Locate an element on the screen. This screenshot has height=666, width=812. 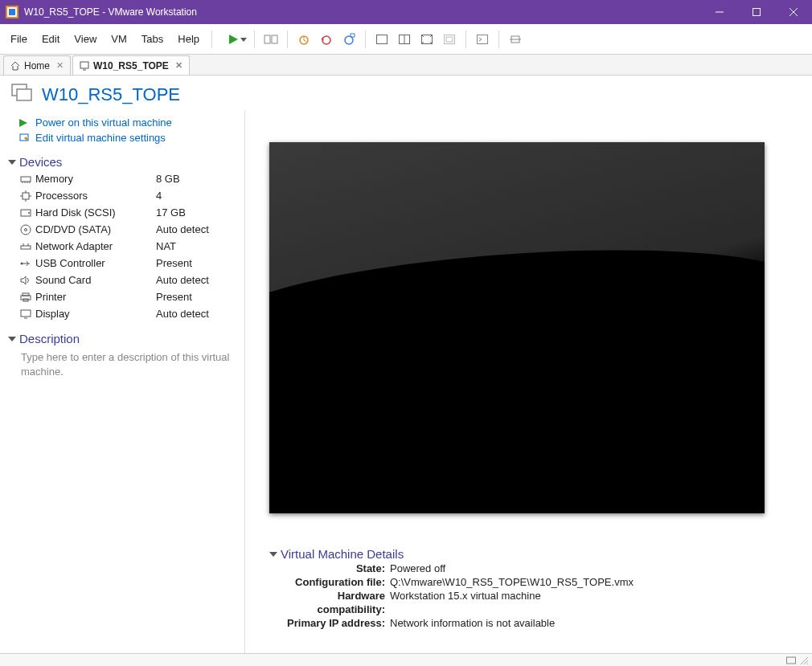
monitor-icon is located at coordinates (84, 66).